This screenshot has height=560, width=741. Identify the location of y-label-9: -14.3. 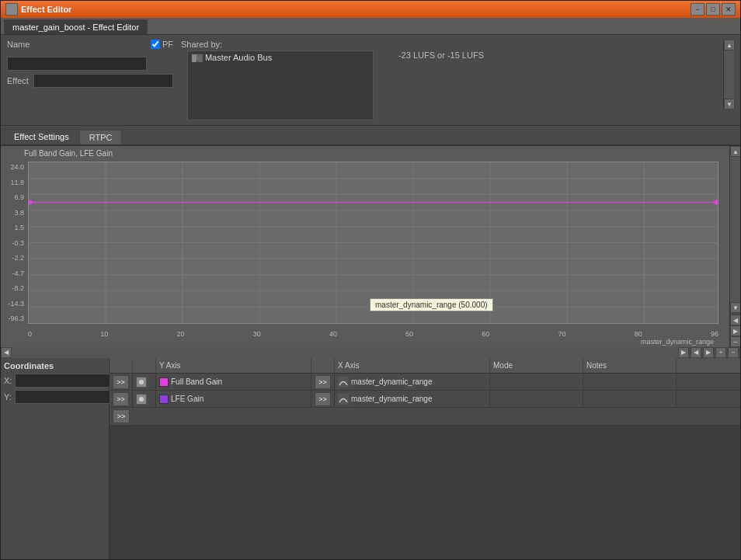
(14, 304).